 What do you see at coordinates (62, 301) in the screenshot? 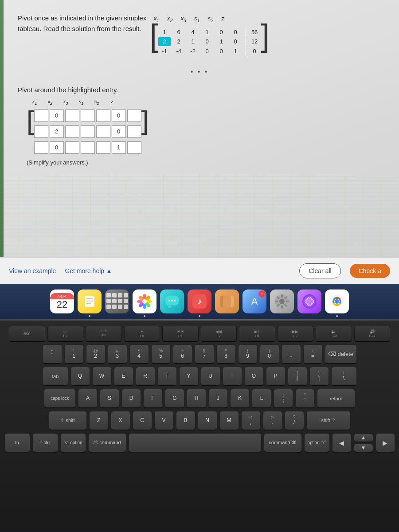
I see `dock-calendar-icon: SEP 22` at bounding box center [62, 301].